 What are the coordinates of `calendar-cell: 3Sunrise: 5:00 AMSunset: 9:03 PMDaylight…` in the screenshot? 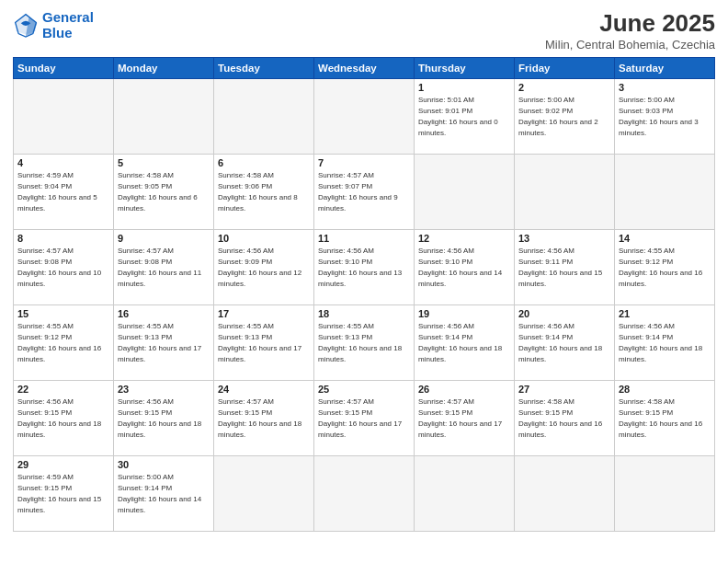 It's located at (665, 117).